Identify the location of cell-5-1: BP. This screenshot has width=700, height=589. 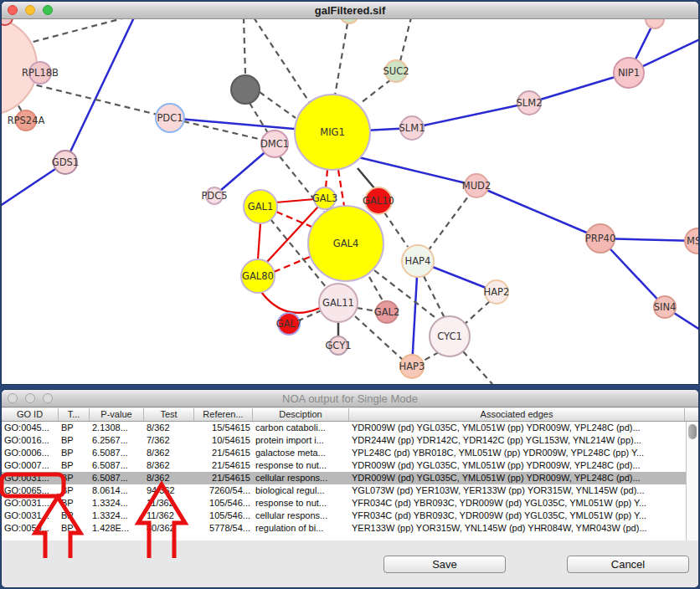
(74, 490).